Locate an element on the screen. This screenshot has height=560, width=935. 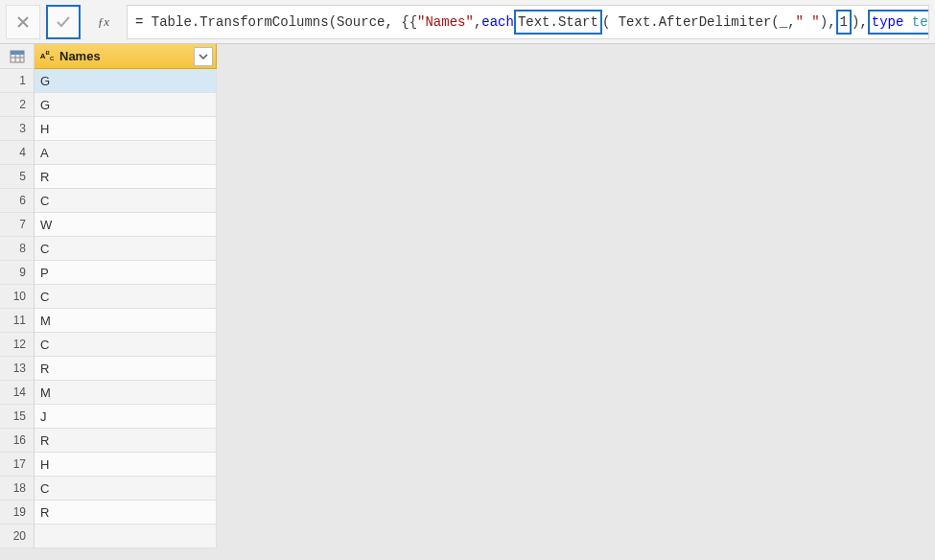
formula-token-column: "Names" is located at coordinates (445, 22).